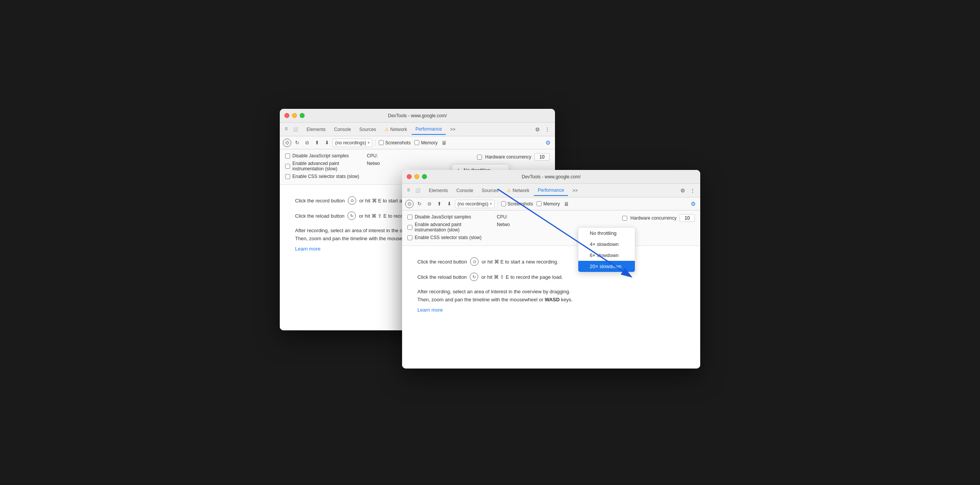 The width and height of the screenshot is (980, 485). I want to click on screenshots-check-front, so click(504, 204).